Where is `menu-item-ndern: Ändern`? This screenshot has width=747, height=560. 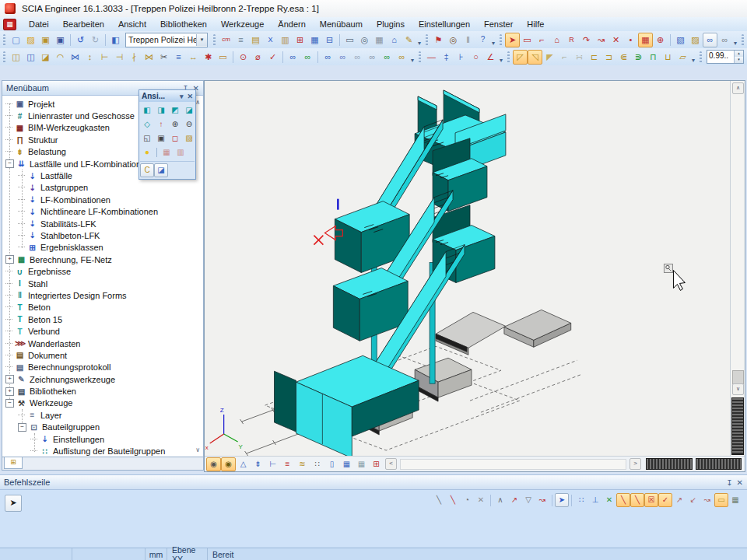
menu-item-ndern: Ändern is located at coordinates (291, 24).